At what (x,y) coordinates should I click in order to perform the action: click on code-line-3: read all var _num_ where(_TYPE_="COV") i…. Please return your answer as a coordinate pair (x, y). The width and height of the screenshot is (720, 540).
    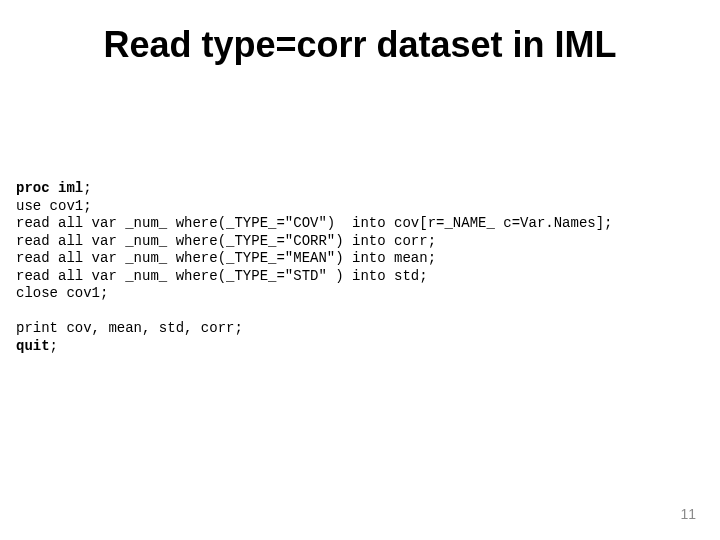
    Looking at the image, I should click on (314, 223).